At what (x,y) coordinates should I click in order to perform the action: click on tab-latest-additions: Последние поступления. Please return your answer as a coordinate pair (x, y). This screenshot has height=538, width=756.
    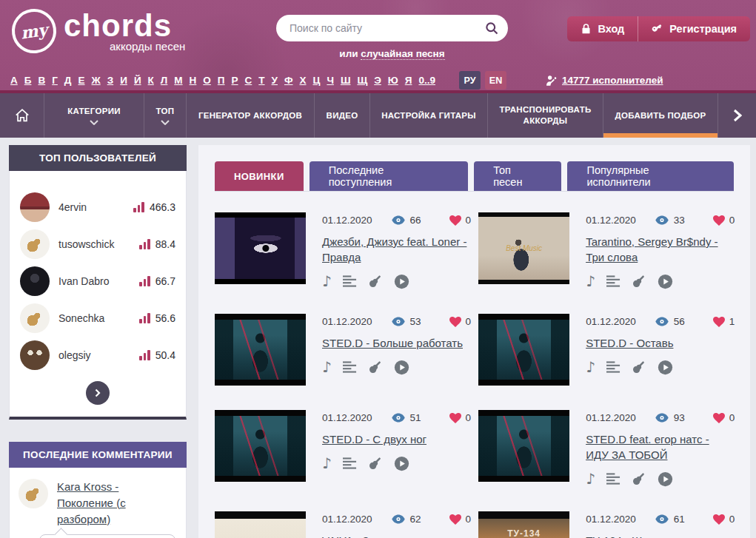
    Looking at the image, I should click on (389, 176).